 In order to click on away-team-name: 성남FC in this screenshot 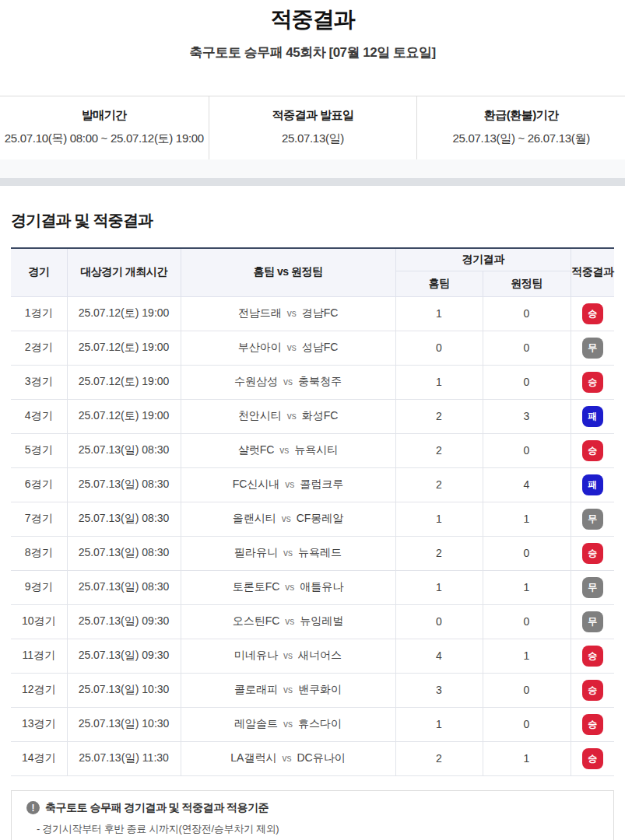, I will do `click(321, 347)`.